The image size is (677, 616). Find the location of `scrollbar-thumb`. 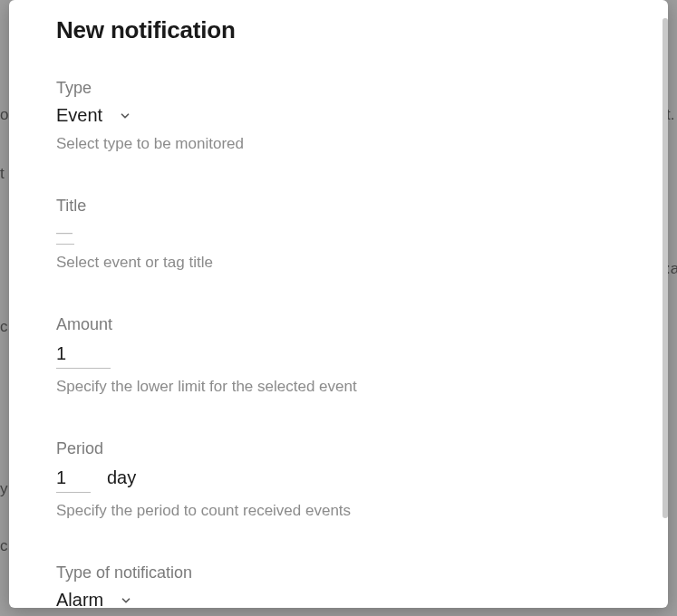

scrollbar-thumb is located at coordinates (665, 268).